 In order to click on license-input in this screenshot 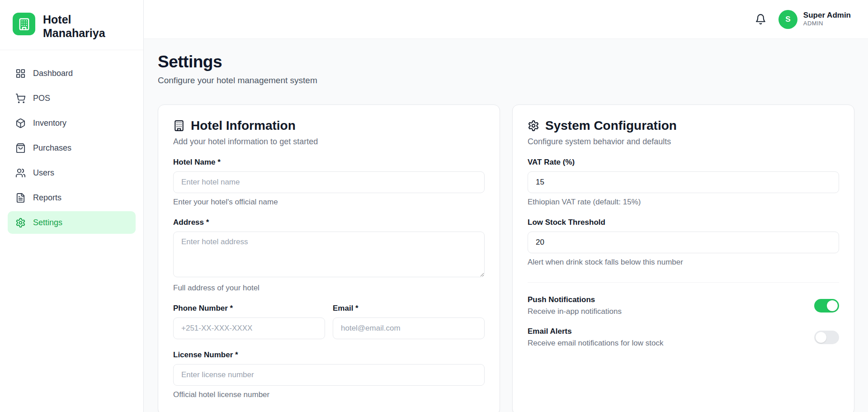, I will do `click(329, 375)`.